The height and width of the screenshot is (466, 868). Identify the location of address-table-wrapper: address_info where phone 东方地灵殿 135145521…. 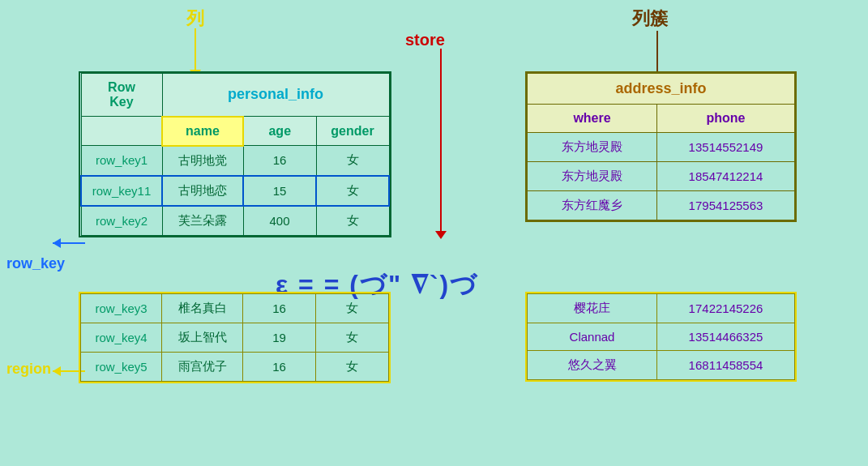
(661, 147).